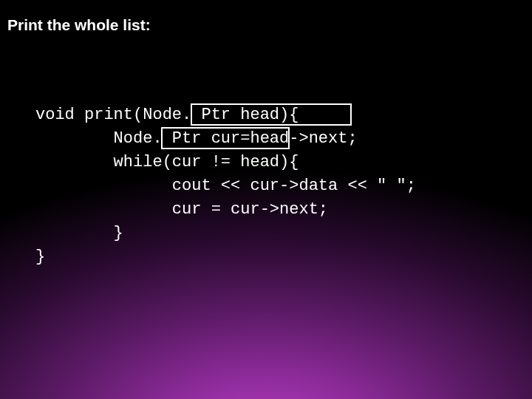 Image resolution: width=532 pixels, height=399 pixels. I want to click on code-line-6: }, so click(80, 233).